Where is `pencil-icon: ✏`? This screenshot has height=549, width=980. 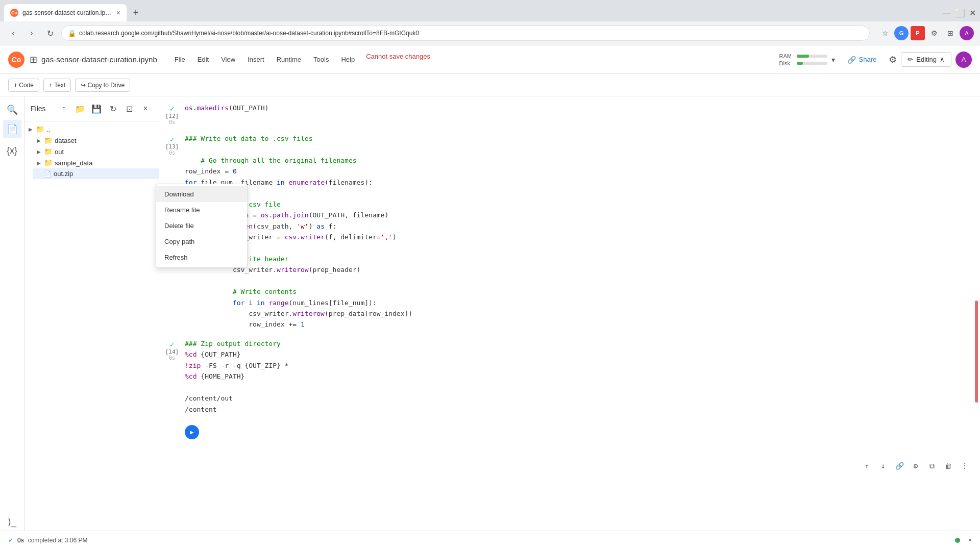
pencil-icon: ✏ is located at coordinates (911, 59).